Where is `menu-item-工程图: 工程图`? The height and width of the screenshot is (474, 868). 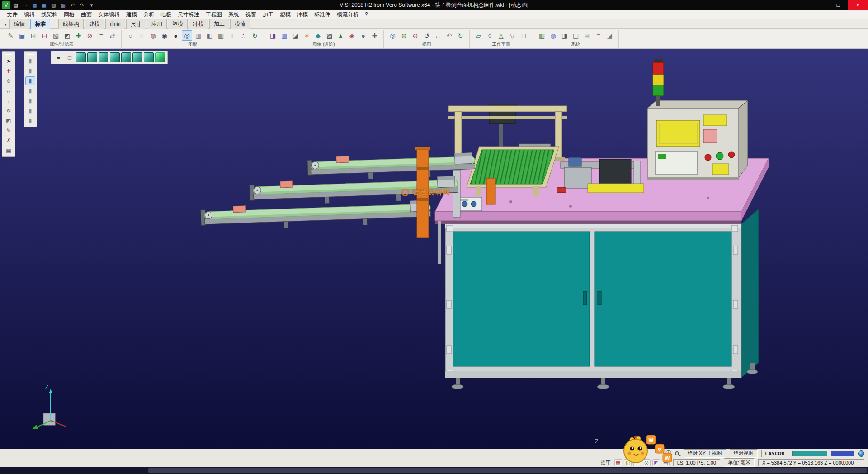
menu-item-工程图: 工程图 is located at coordinates (214, 14).